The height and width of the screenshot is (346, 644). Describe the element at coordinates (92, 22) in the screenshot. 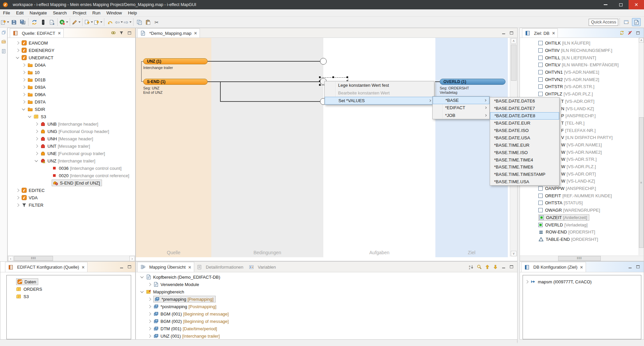

I see `dropdown-caret-icon` at that location.